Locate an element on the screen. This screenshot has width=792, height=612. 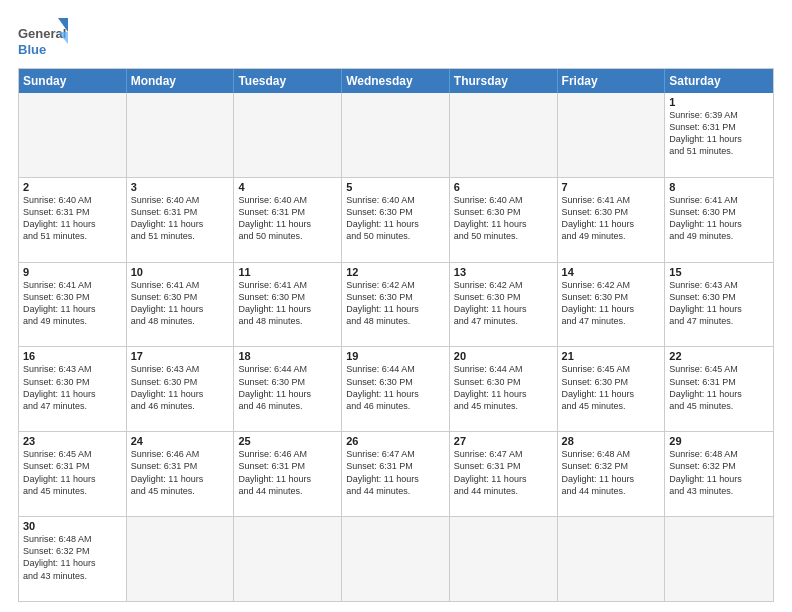
calendar-cell: 18Sunrise: 6:44 AM Sunset: 6:30 PM Dayli… is located at coordinates (288, 389).